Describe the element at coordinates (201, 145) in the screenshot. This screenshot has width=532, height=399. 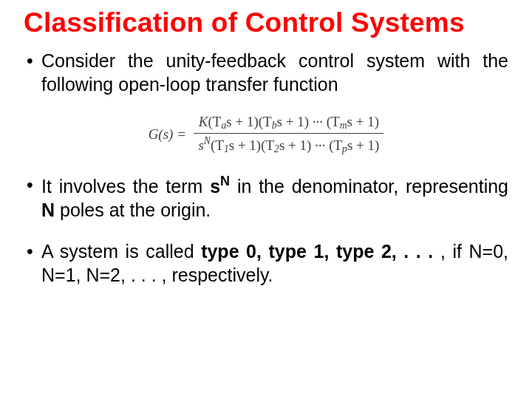
I see `den-s: s` at that location.